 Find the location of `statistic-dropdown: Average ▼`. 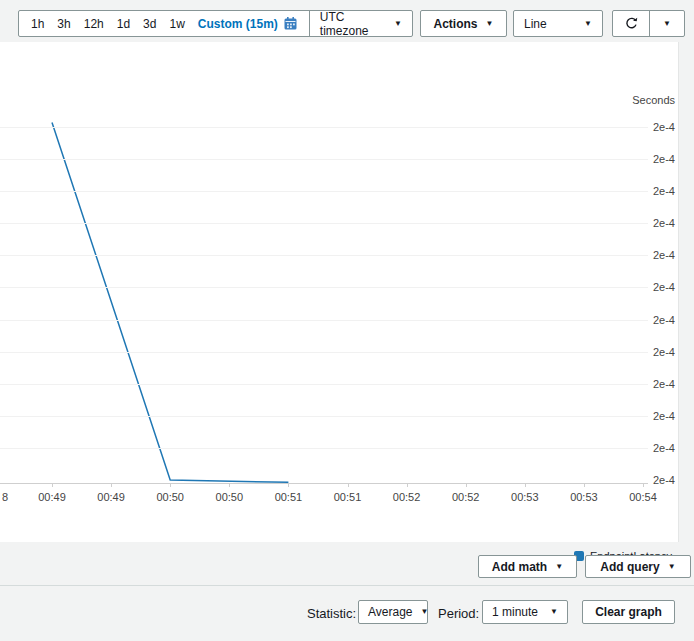

statistic-dropdown: Average ▼ is located at coordinates (393, 612).